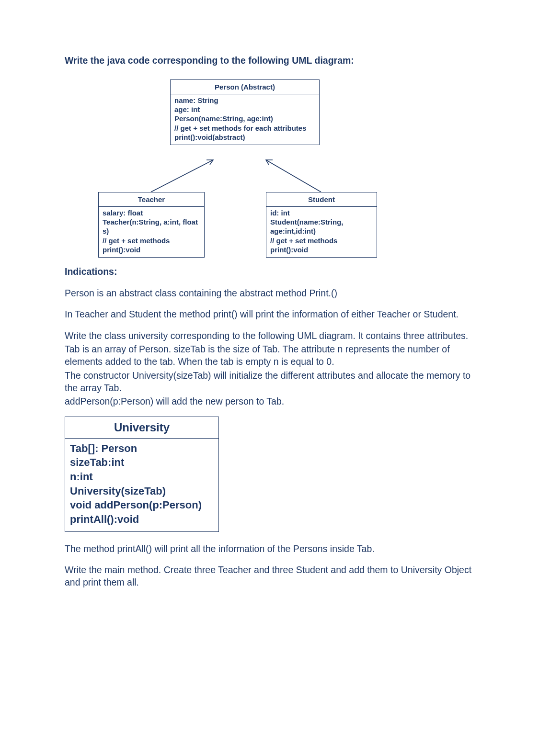  What do you see at coordinates (321, 213) in the screenshot?
I see `uml-line: id: int` at bounding box center [321, 213].